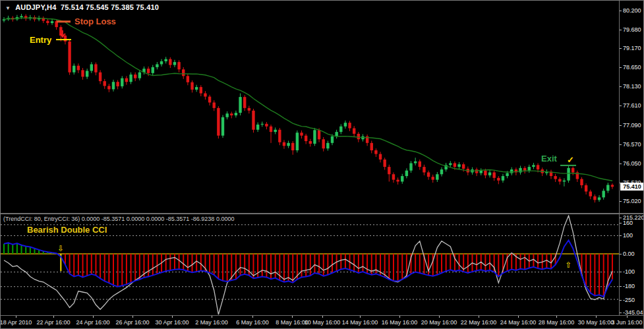 Image resolution: width=644 pixels, height=329 pixels. What do you see at coordinates (633, 313) in the screenshot?
I see `cci-axis-label: -345.0413` at bounding box center [633, 313].